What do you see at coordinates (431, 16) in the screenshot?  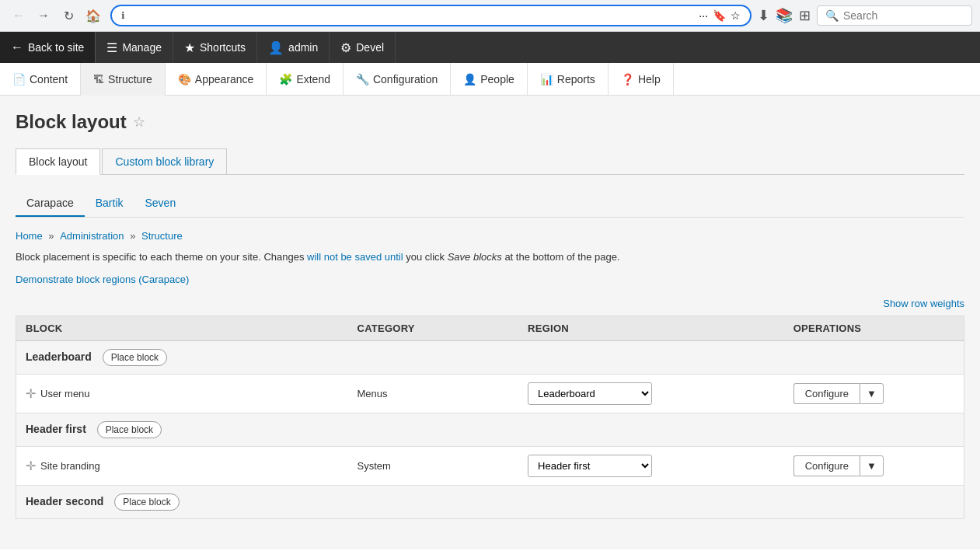 I see `address-bar: ℹ localhost:8000/admin/structure/block ·…` at bounding box center [431, 16].